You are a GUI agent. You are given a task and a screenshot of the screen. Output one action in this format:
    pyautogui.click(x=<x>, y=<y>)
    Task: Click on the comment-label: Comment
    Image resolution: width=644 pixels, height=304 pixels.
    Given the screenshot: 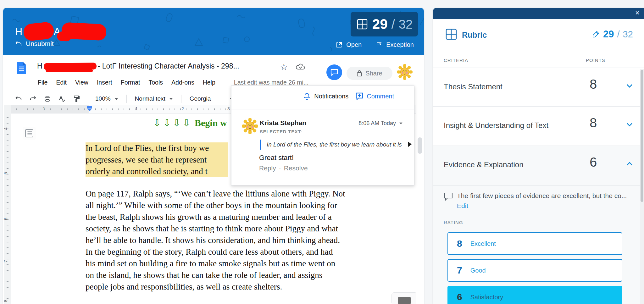 What is the action you would take?
    pyautogui.click(x=380, y=96)
    